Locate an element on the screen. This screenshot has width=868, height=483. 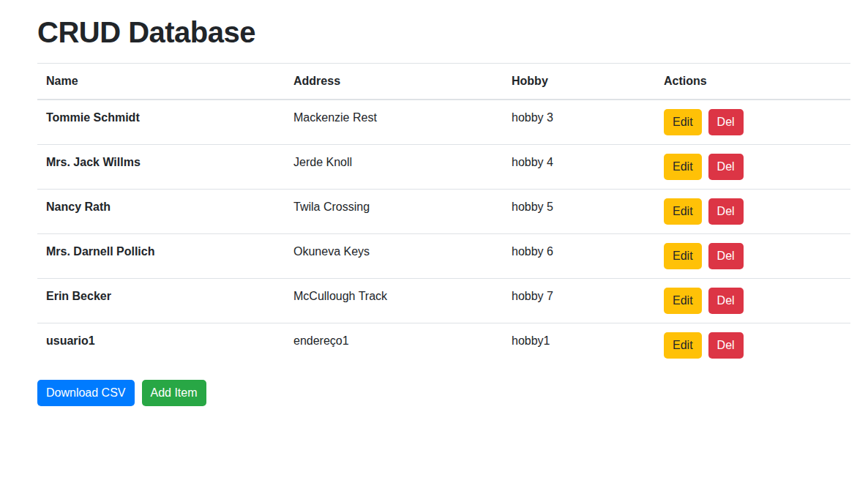
page-title: CRUD Database is located at coordinates (444, 32).